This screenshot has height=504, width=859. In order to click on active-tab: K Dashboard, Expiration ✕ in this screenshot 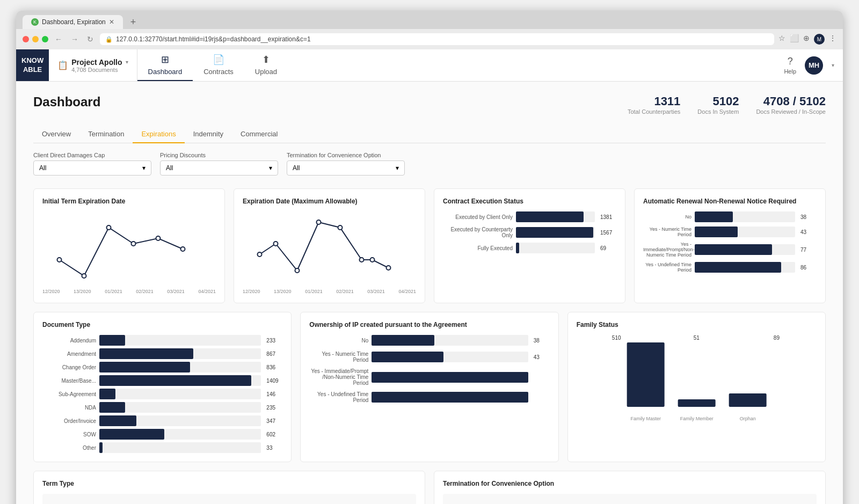, I will do `click(73, 22)`.